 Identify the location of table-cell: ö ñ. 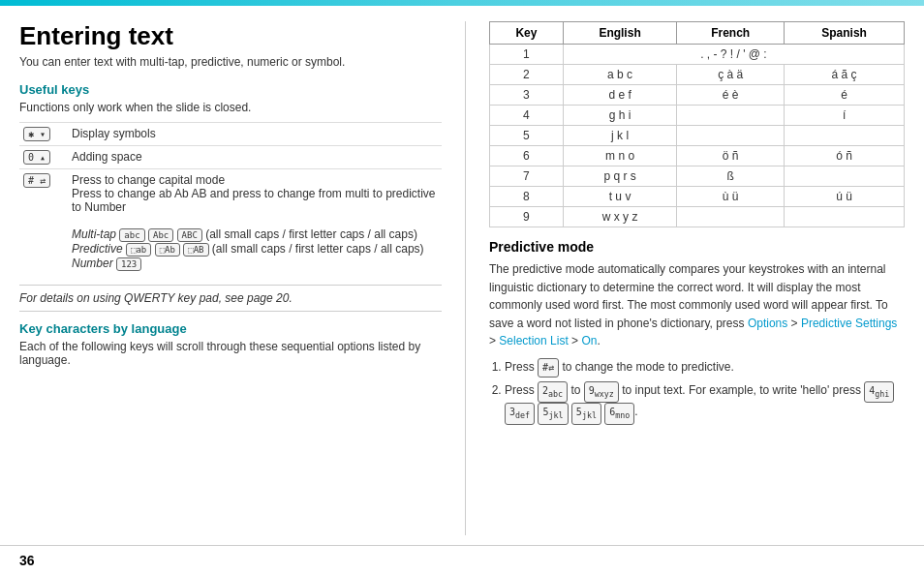
(730, 157).